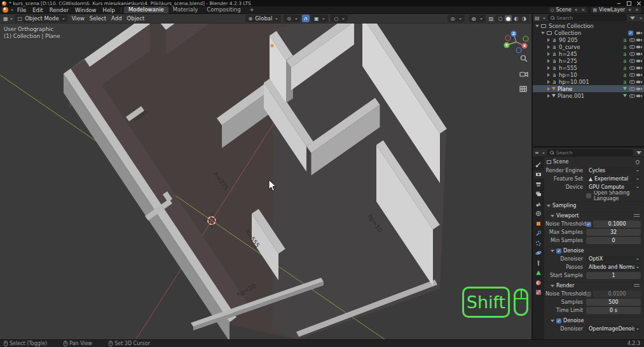 Image resolution: width=644 pixels, height=347 pixels. What do you see at coordinates (539, 273) in the screenshot?
I see `tab-object-data` at bounding box center [539, 273].